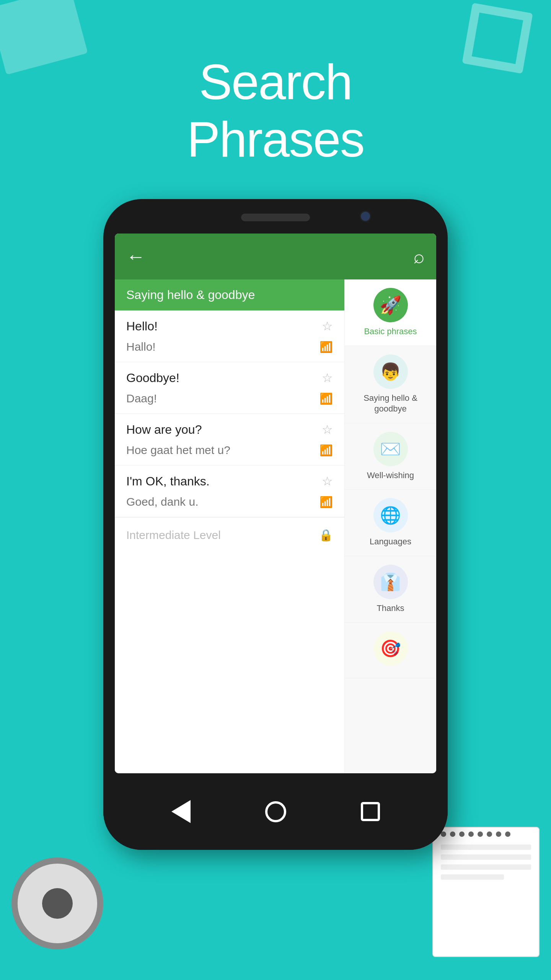 The image size is (551, 980). I want to click on phrase-english-goodbye: Goodbye!, so click(153, 378).